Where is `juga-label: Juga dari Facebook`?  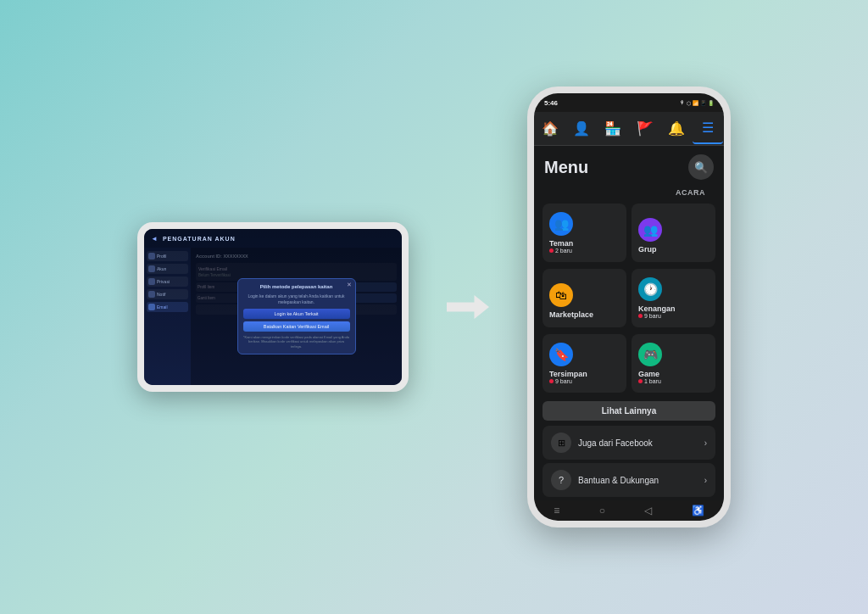
juga-label: Juga dari Facebook is located at coordinates (615, 443).